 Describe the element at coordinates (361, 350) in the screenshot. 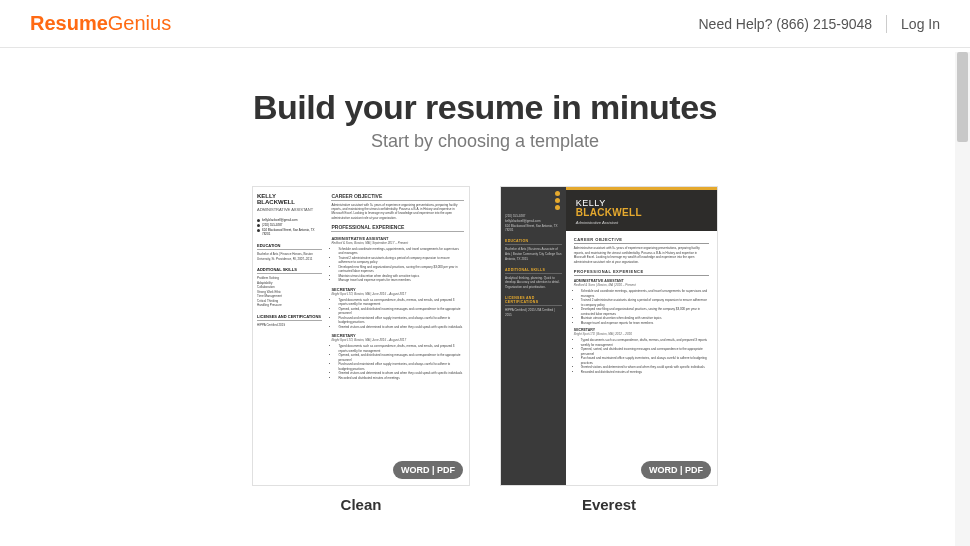

I see `template-card-clean: KELLYBLACKWELL ADMINISTRATIVE ASSISTANT …` at that location.